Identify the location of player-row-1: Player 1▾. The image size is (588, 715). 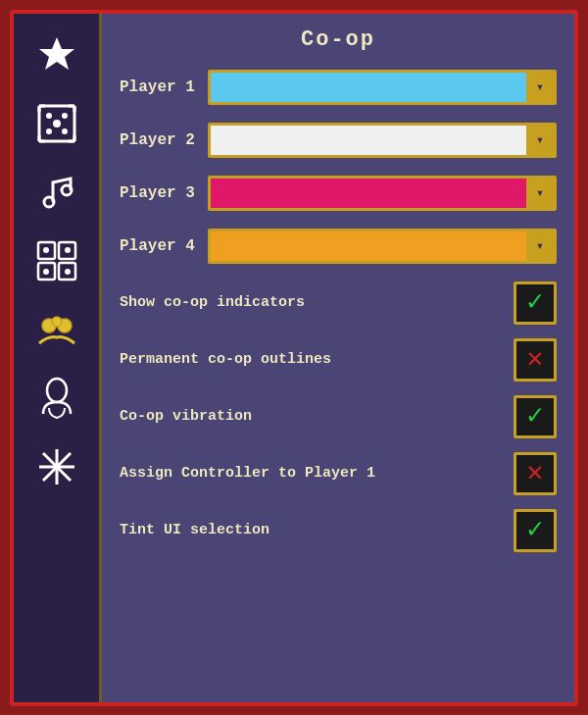
(338, 87).